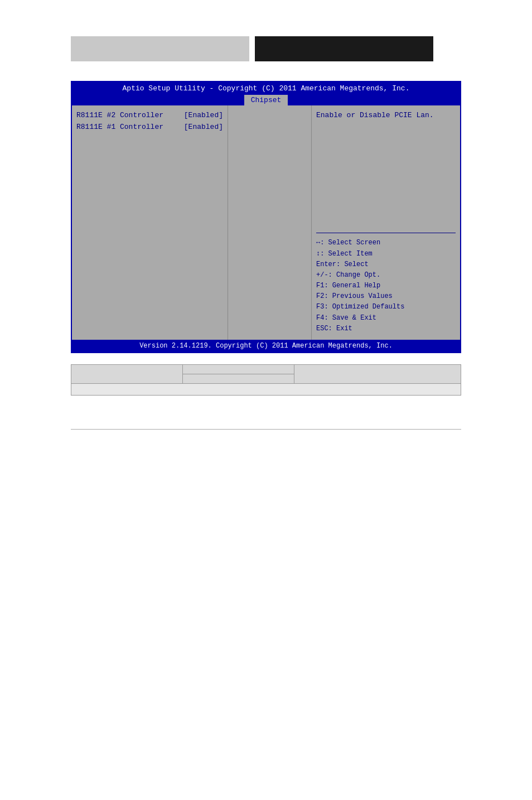 The height and width of the screenshot is (800, 532). Describe the element at coordinates (386, 223) in the screenshot. I see `bios-help-panel: Enable or Disable PCIE Lan. ↔: Select Sc…` at that location.